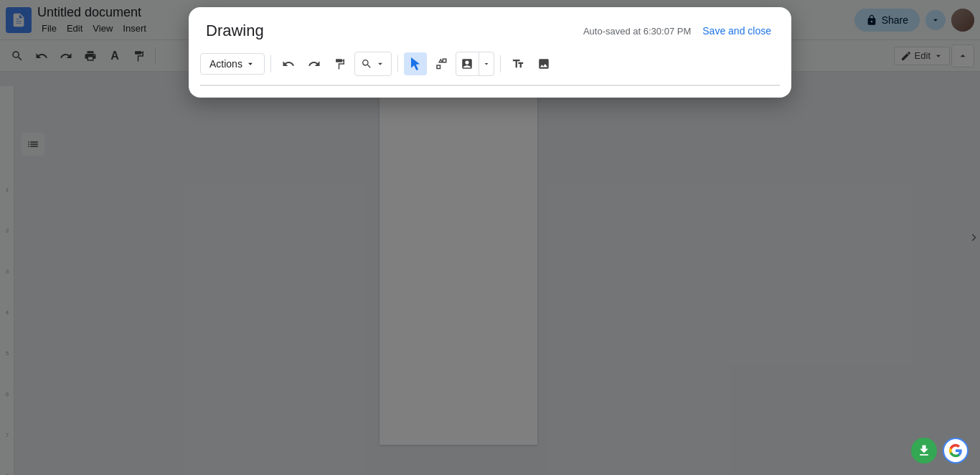  Describe the element at coordinates (380, 64) in the screenshot. I see `zoom-chevron-icon` at that location.